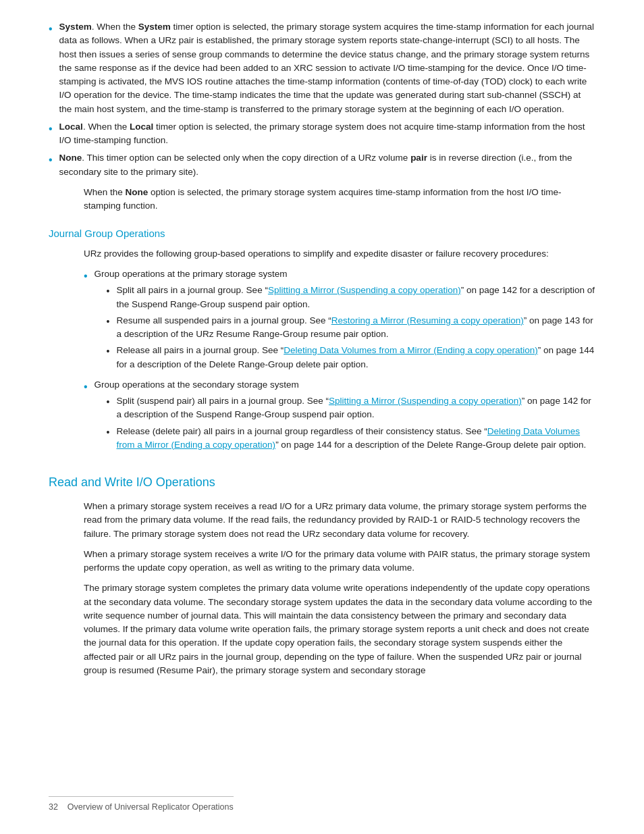 The image size is (644, 834). Describe the element at coordinates (76, 27) in the screenshot. I see `system-label: System` at that location.